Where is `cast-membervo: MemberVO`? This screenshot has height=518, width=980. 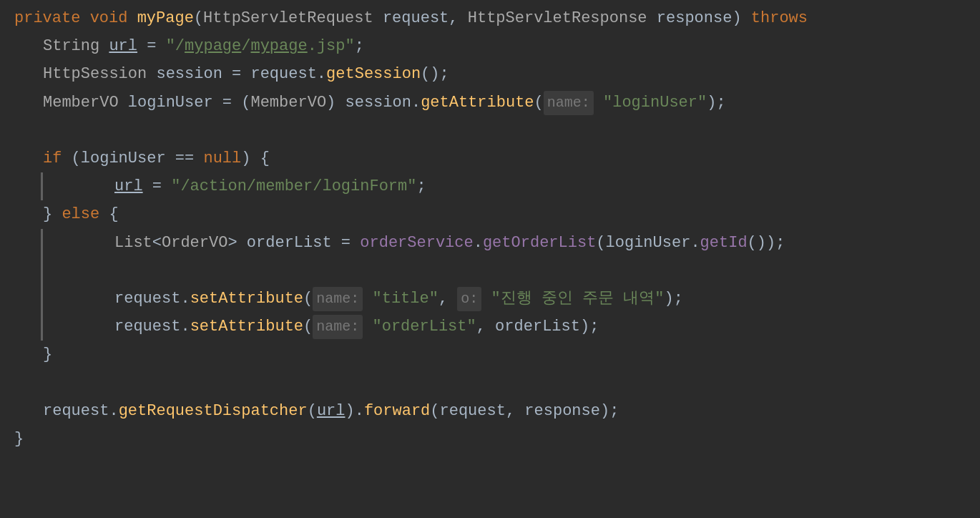
cast-membervo: MemberVO is located at coordinates (288, 103).